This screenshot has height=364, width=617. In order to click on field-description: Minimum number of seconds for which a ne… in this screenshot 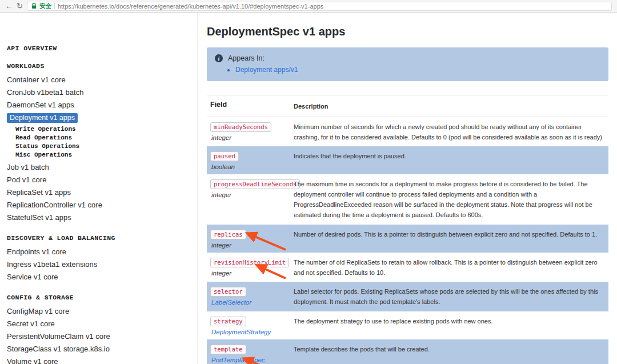, I will do `click(451, 132)`.